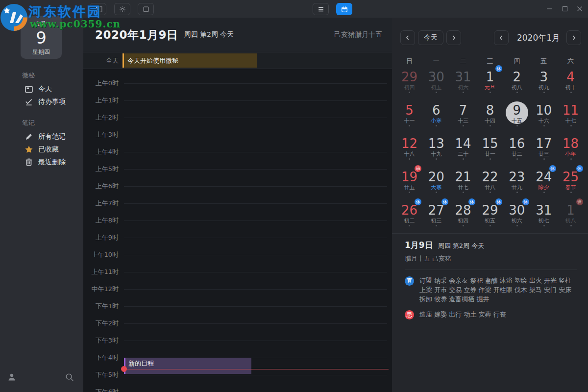  I want to click on hour-label: 上午1时, so click(102, 100).